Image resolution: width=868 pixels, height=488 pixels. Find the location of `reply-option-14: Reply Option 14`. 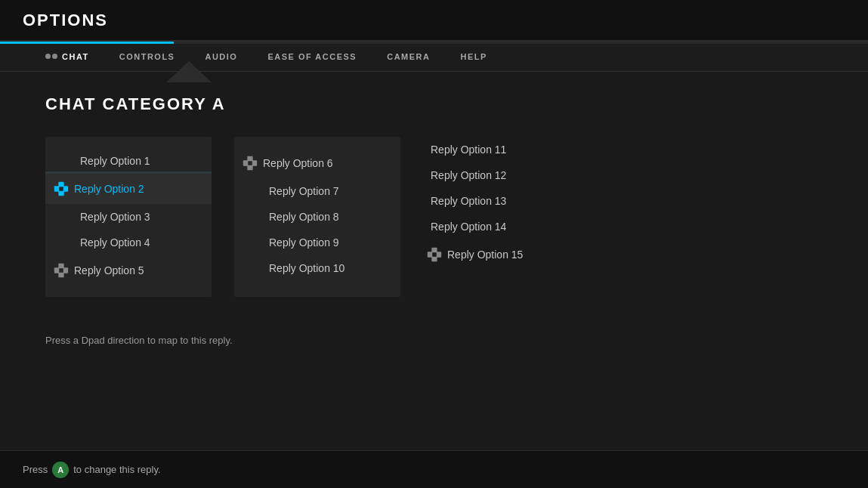

reply-option-14: Reply Option 14 is located at coordinates (510, 227).